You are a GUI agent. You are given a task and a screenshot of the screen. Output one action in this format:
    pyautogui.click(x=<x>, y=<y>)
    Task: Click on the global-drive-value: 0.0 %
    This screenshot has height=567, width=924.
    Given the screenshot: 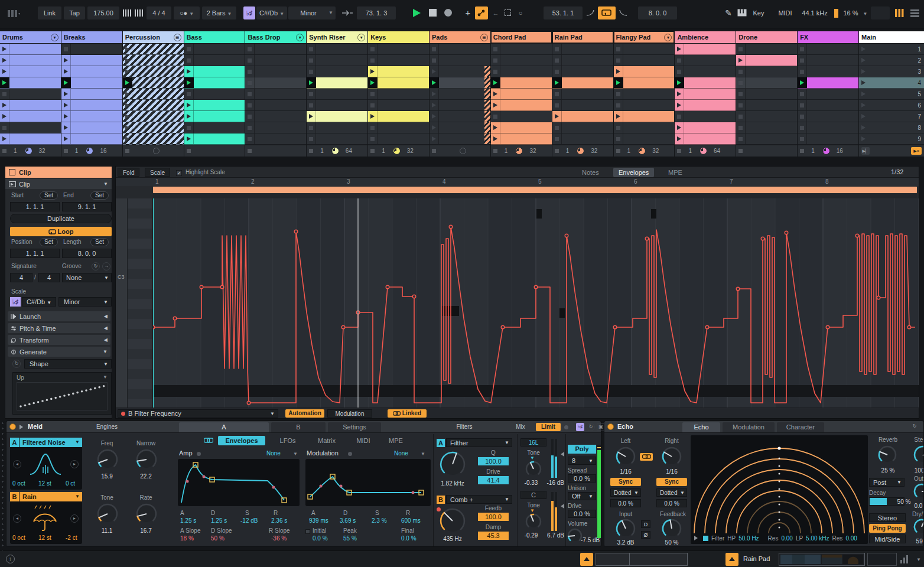 What is the action you would take?
    pyautogui.click(x=582, y=514)
    